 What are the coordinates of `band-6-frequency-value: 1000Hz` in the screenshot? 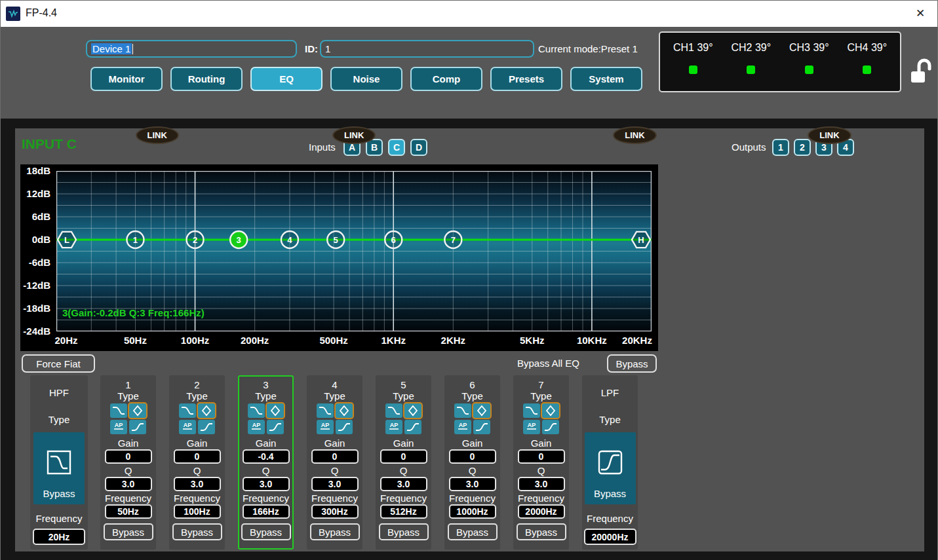 It's located at (473, 512).